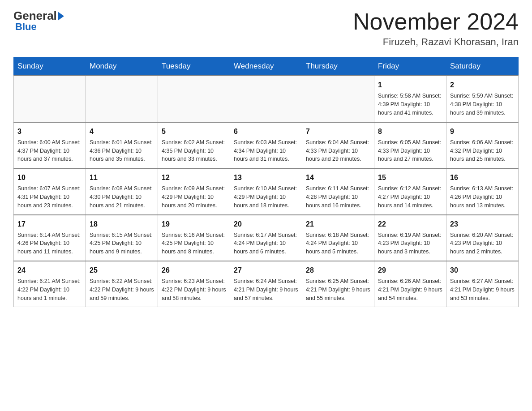 Image resolution: width=532 pixels, height=411 pixels. Describe the element at coordinates (266, 67) in the screenshot. I see `calendar-header-row: SundayMondayTuesdayWednesdayThursdayFrid…` at that location.